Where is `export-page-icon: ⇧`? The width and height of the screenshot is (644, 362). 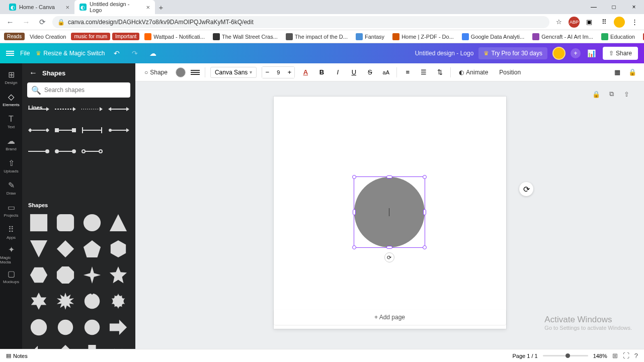
export-page-icon: ⇧ is located at coordinates (626, 94).